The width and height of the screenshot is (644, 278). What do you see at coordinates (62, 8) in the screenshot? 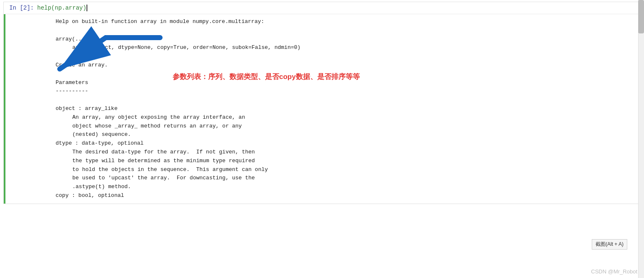
I see `code-text: help(np.array)` at bounding box center [62, 8].